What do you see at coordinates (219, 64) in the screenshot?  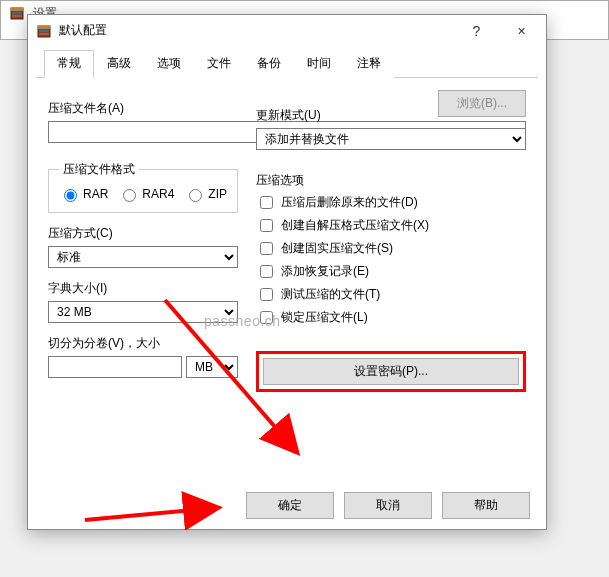 I see `tab-files: 文件` at bounding box center [219, 64].